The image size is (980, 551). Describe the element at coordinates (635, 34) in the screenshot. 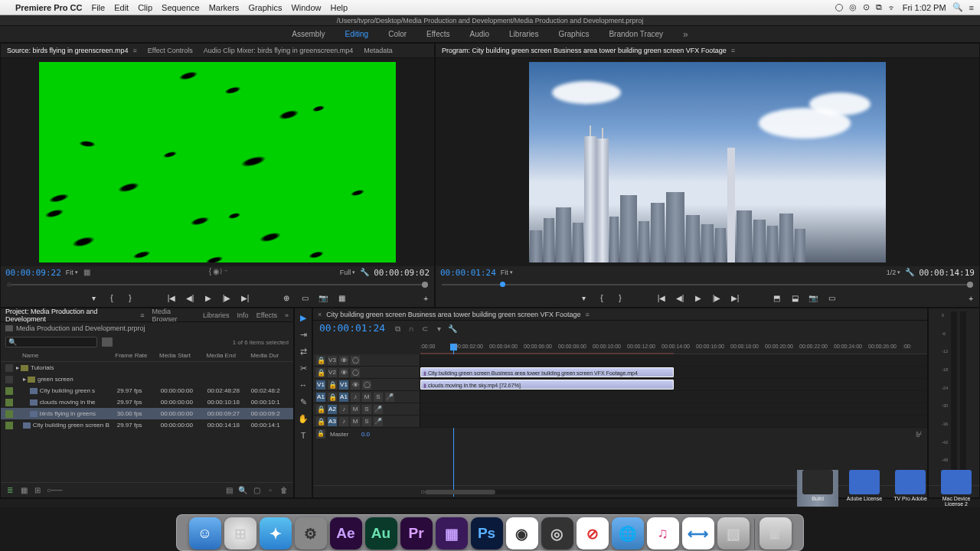

I see `workspace-custom: Brandon Tracey` at that location.